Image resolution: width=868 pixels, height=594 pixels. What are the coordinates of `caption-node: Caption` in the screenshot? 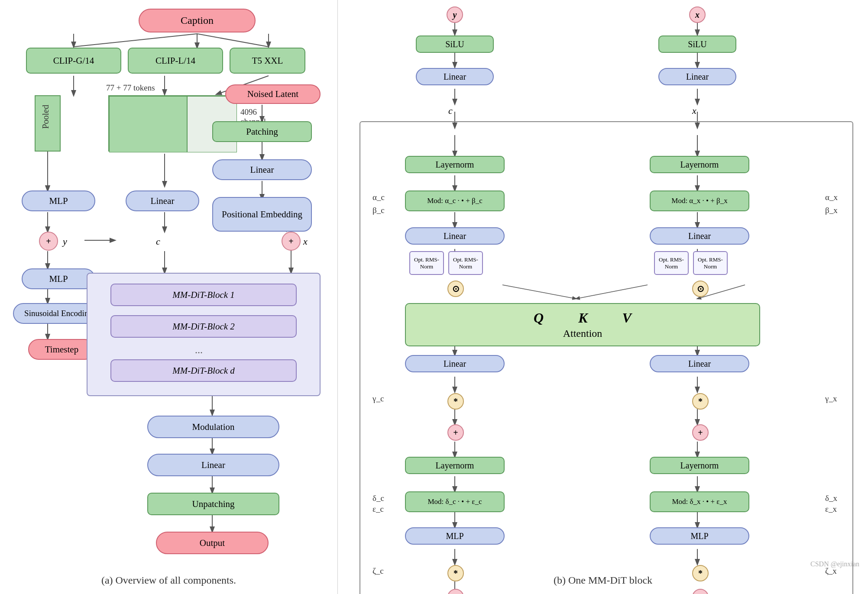 It's located at (197, 21).